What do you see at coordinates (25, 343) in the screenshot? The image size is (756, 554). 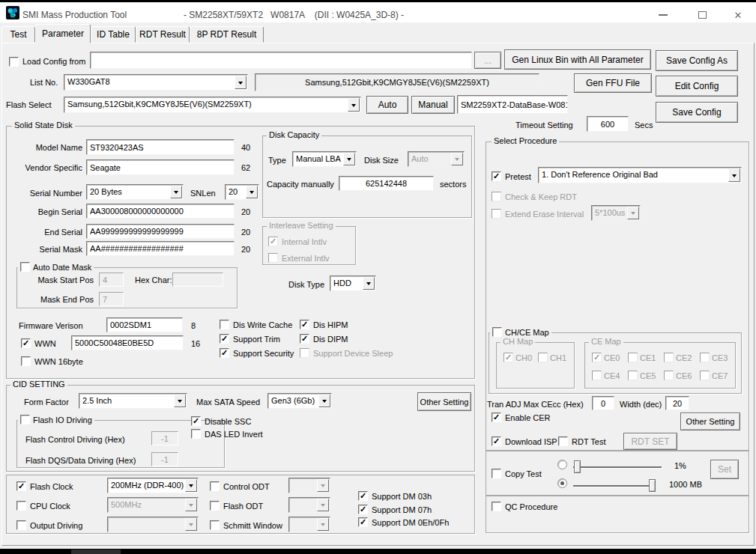 I see `wwn-checkbox` at bounding box center [25, 343].